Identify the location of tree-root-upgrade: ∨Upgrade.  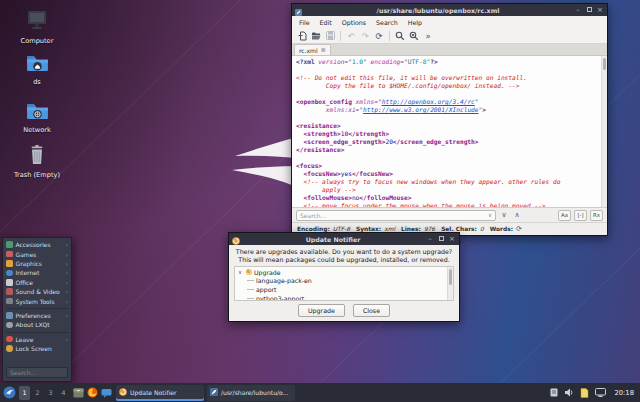
(342, 272).